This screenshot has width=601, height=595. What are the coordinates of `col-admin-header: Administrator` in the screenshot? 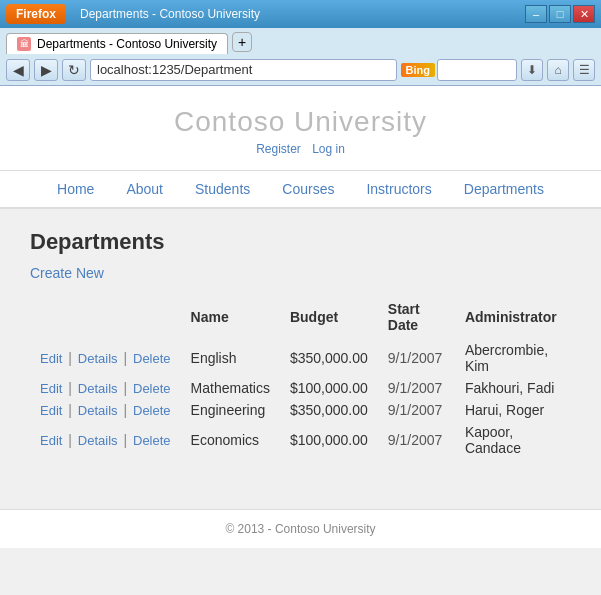 It's located at (513, 318).